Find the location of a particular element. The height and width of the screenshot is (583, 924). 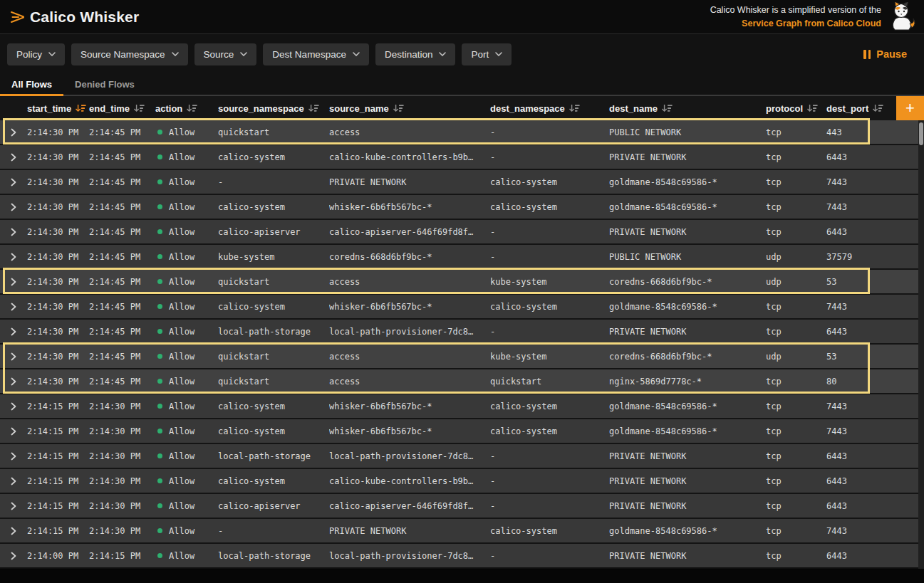

table-row: 2:14:30 PM2:14:45 PMAllowcalico-systemca… is located at coordinates (459, 157).